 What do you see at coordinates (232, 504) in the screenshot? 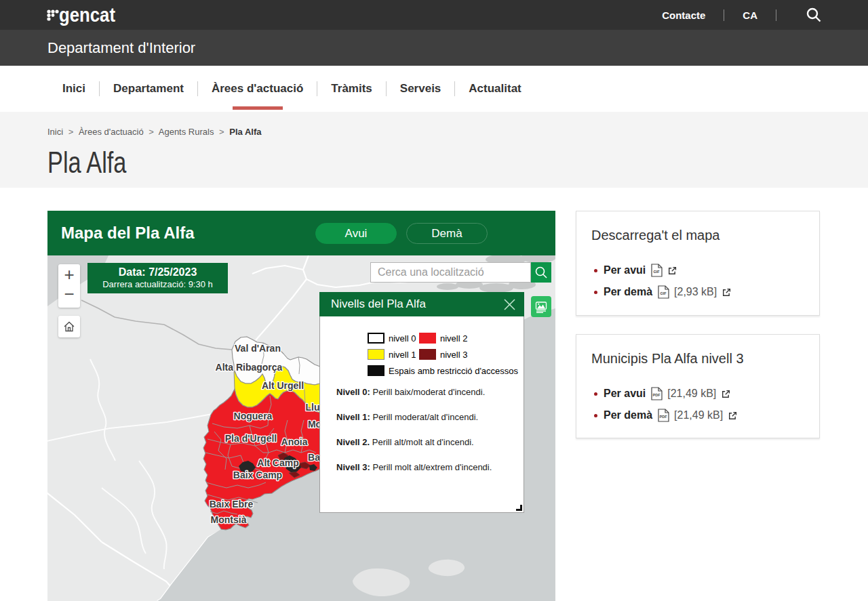
I see `svg-text: Baix Ebre` at bounding box center [232, 504].